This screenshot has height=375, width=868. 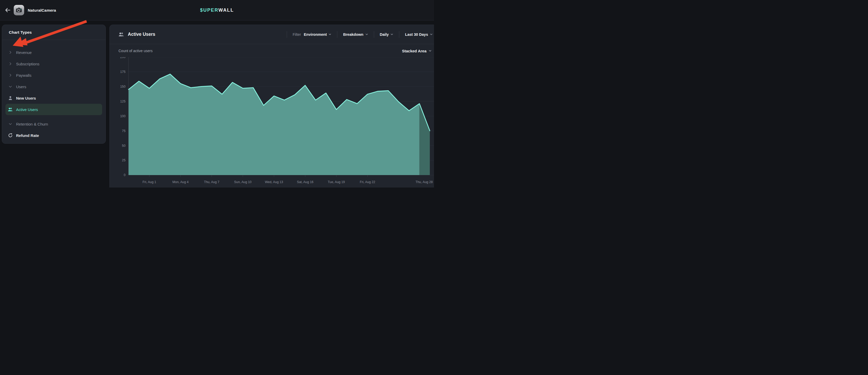 I want to click on x-axis-label: Sun, Aug 10, so click(x=243, y=182).